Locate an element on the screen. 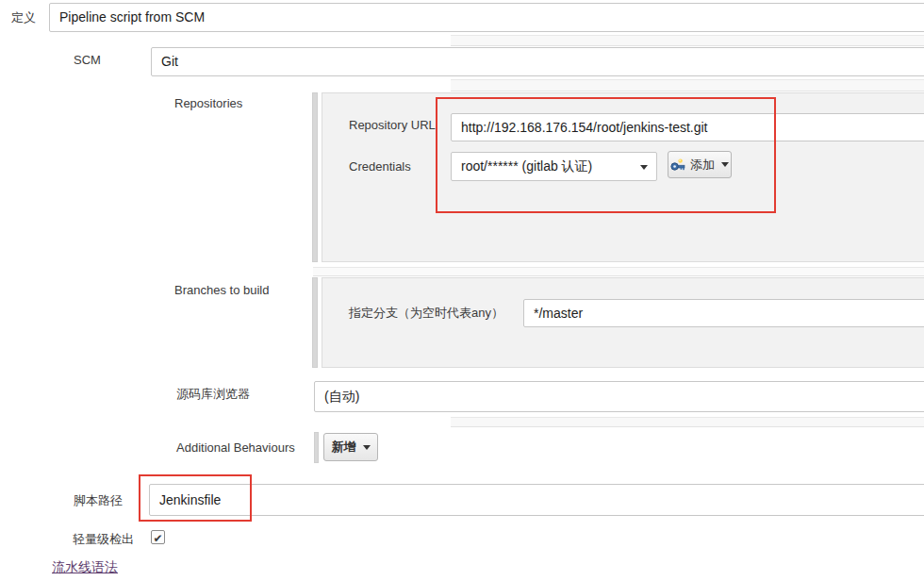 This screenshot has height=581, width=924. credentials-select-value: root/****** (gitlab 认证) is located at coordinates (526, 166).